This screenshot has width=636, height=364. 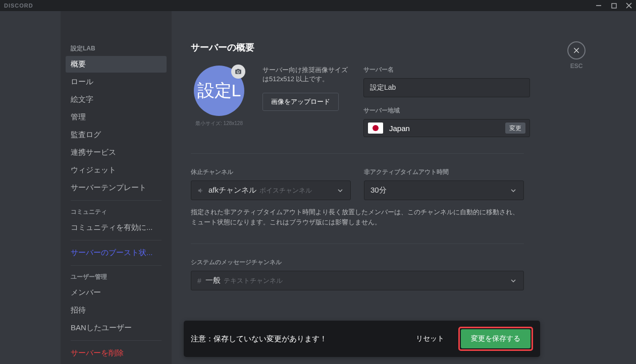 What do you see at coordinates (219, 91) in the screenshot?
I see `server-avatar: 設定L` at bounding box center [219, 91].